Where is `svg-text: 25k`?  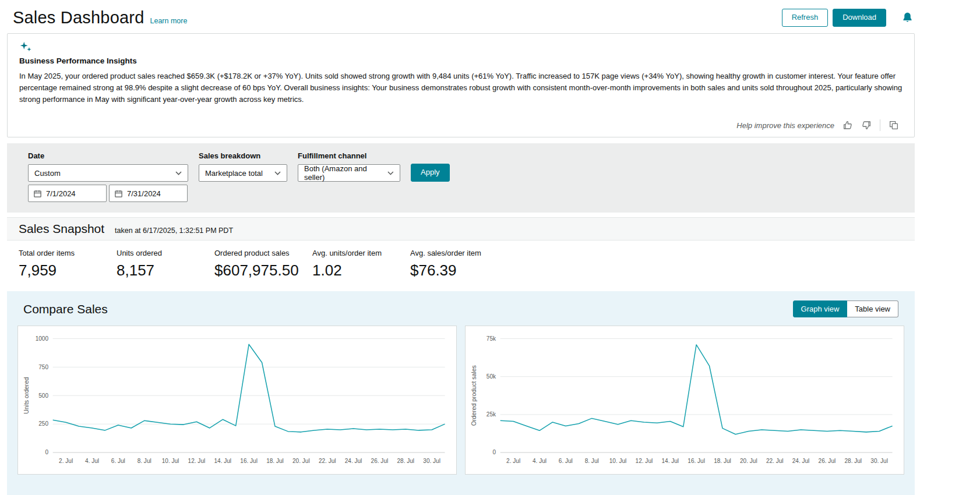 svg-text: 25k is located at coordinates (492, 415).